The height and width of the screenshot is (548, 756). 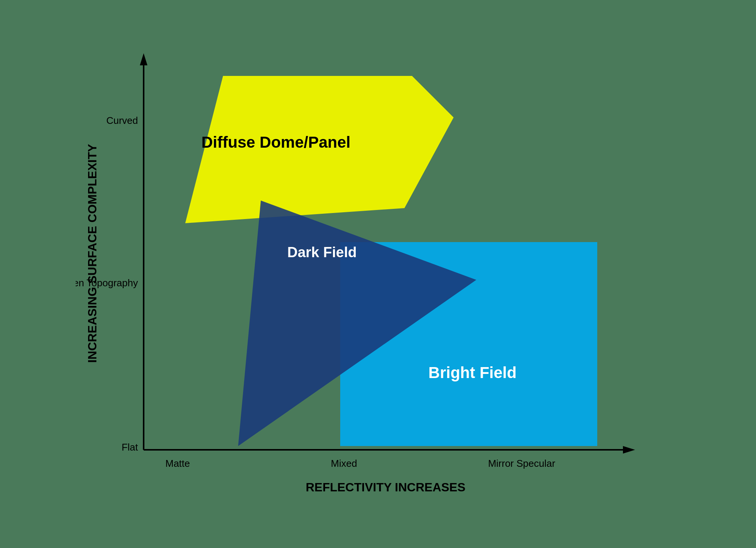 What do you see at coordinates (322, 252) in the screenshot?
I see `dark-field-label: Dark Field` at bounding box center [322, 252].